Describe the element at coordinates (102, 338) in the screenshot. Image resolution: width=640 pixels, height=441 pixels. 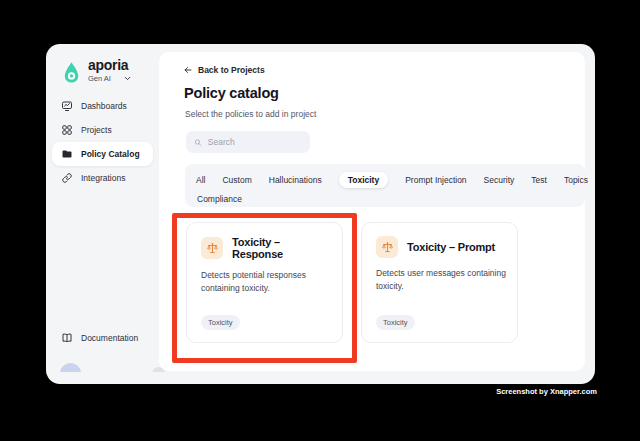
I see `sidebar-item-documentation: Documentation` at that location.